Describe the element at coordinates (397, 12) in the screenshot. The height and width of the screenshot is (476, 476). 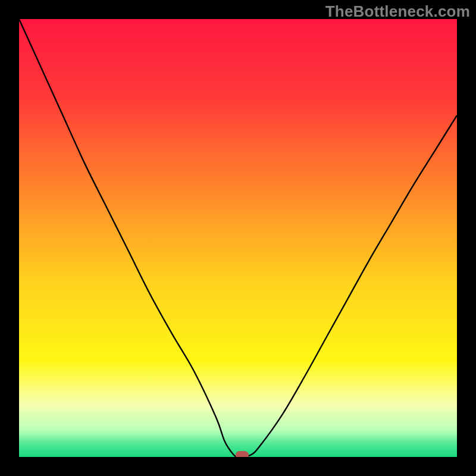
I see `watermark-text: TheBottleneck.com` at that location.